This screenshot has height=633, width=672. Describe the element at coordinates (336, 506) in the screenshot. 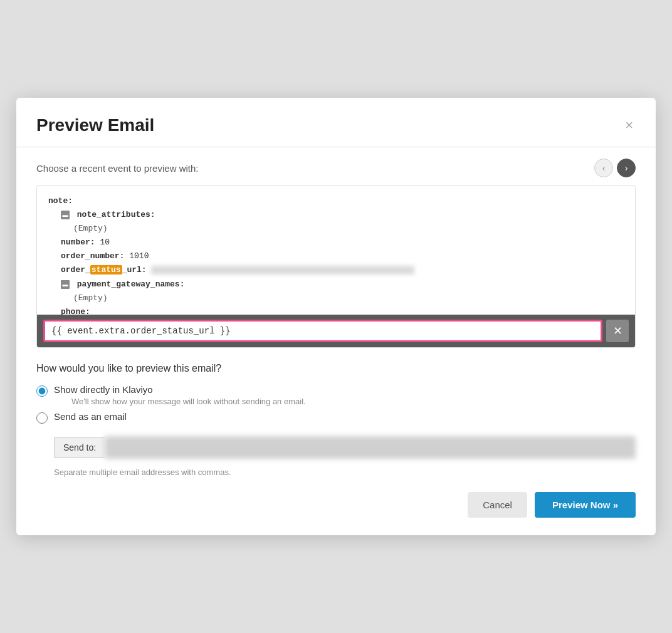

I see `modal-footer: Cancel Preview Now »` at that location.